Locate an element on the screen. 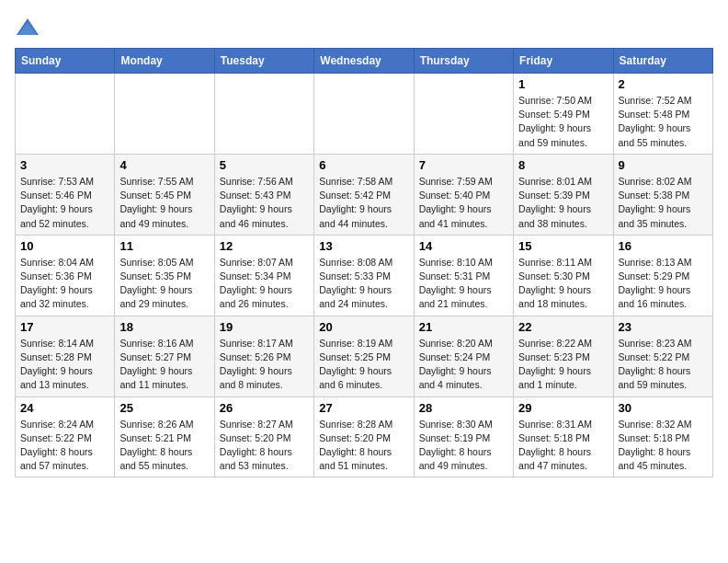 The width and height of the screenshot is (728, 563). day-number: 23 is located at coordinates (664, 327).